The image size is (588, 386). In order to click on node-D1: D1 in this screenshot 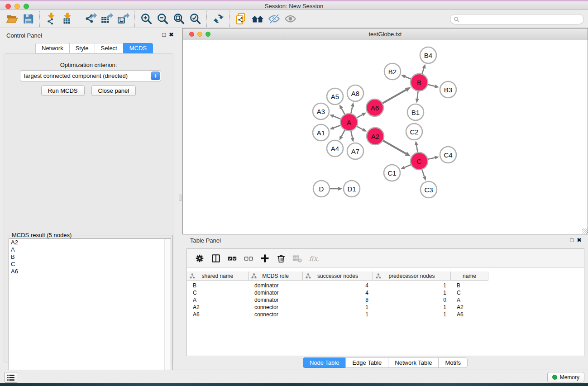, I will do `click(352, 189)`.